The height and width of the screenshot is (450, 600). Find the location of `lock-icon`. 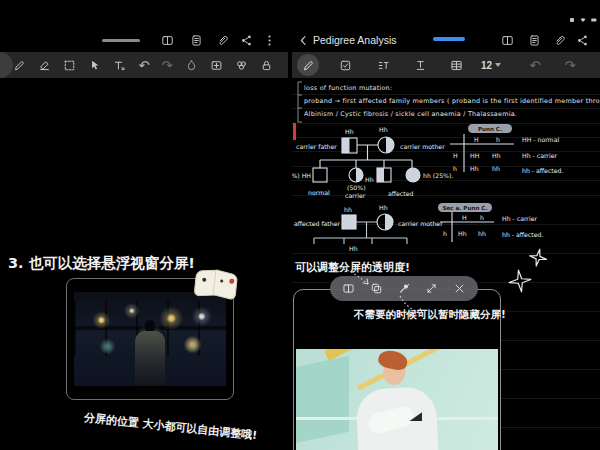

lock-icon is located at coordinates (266, 66).